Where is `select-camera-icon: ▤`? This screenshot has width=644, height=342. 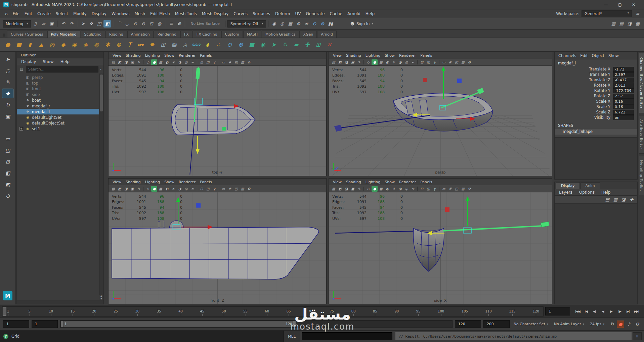
select-camera-icon: ▤ is located at coordinates (113, 62).